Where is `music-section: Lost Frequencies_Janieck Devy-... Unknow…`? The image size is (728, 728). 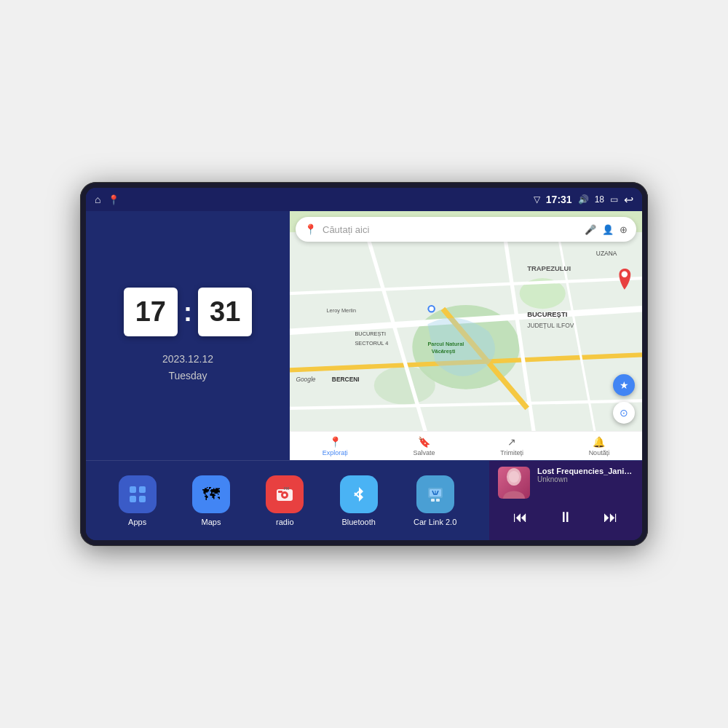
music-section: Lost Frequencies_Janieck Devy-... Unknow… is located at coordinates (566, 501).